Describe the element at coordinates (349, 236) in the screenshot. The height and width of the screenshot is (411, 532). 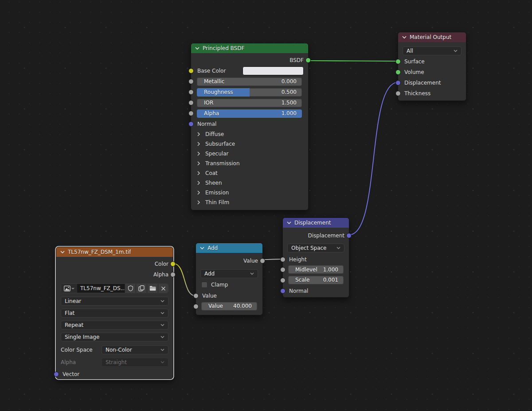
I see `socket-displacement-output` at that location.